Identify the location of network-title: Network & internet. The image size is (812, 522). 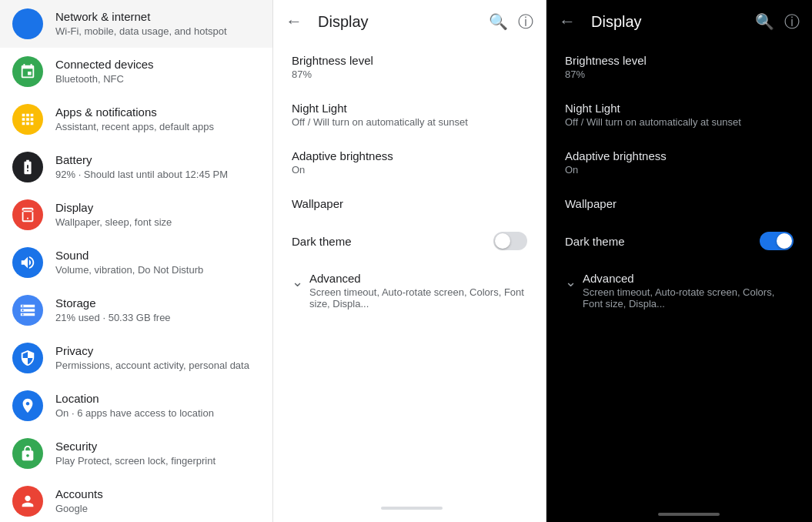
(158, 17).